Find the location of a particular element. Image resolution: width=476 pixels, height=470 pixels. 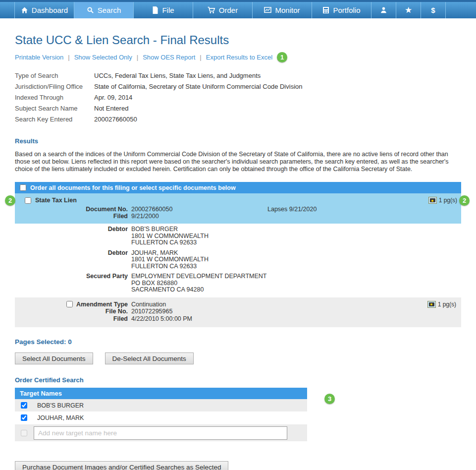

lien-section: State Tax Lien 1 pg(s) Document No. 2000… is located at coordinates (238, 208).